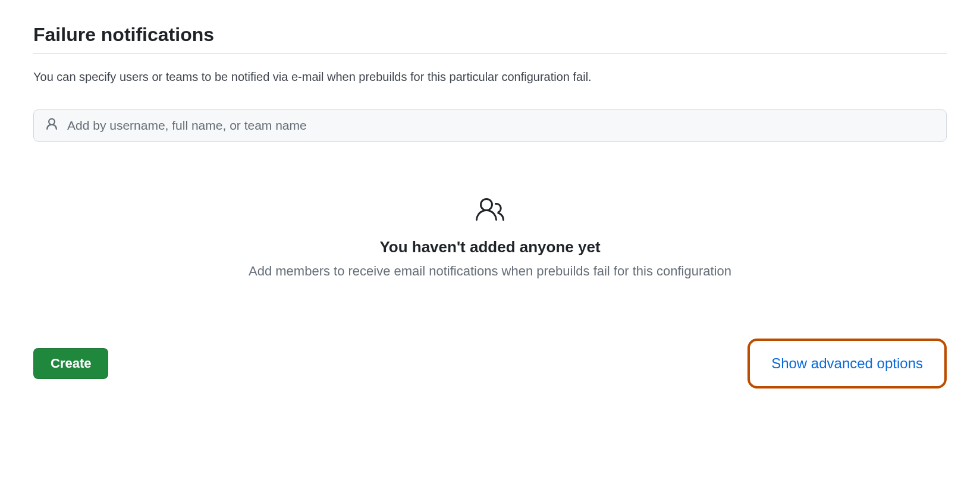 This screenshot has width=980, height=495. Describe the element at coordinates (490, 39) in the screenshot. I see `section-title: Failure notifications` at that location.